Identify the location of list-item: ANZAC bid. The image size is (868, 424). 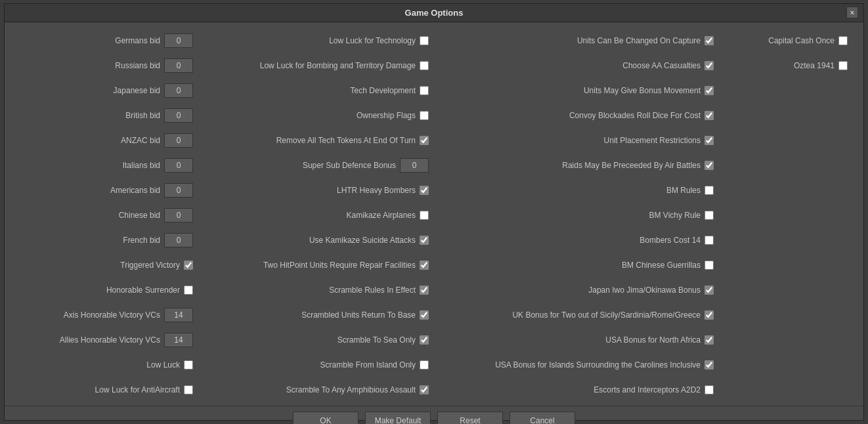
(102, 140).